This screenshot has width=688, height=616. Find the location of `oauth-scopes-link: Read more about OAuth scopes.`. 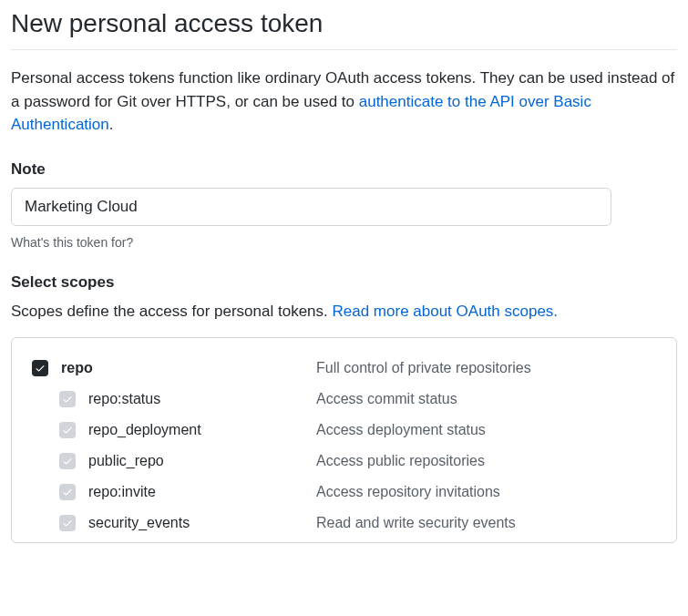

oauth-scopes-link: Read more about OAuth scopes. is located at coordinates (445, 312).